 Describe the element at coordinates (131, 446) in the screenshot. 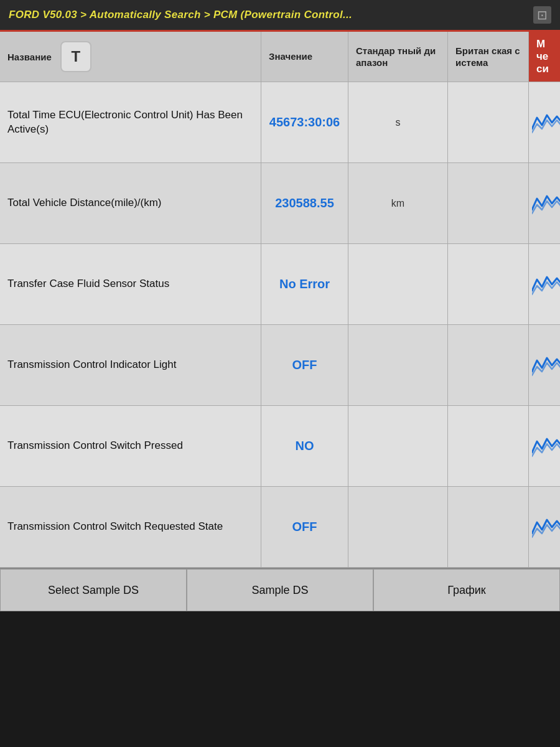

I see `cell-name-4: Transmission Control Switch Pressed` at that location.